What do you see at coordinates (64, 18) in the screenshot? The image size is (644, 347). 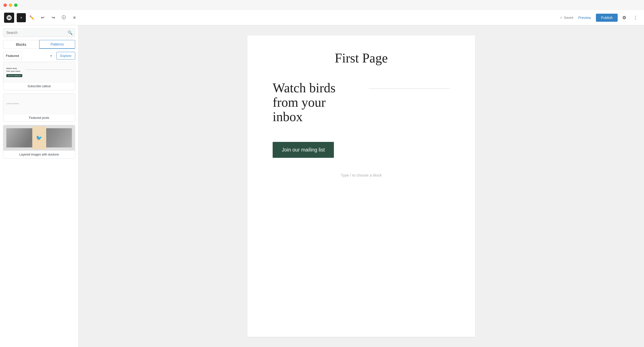 I see `info-icon: ⓘ` at bounding box center [64, 18].